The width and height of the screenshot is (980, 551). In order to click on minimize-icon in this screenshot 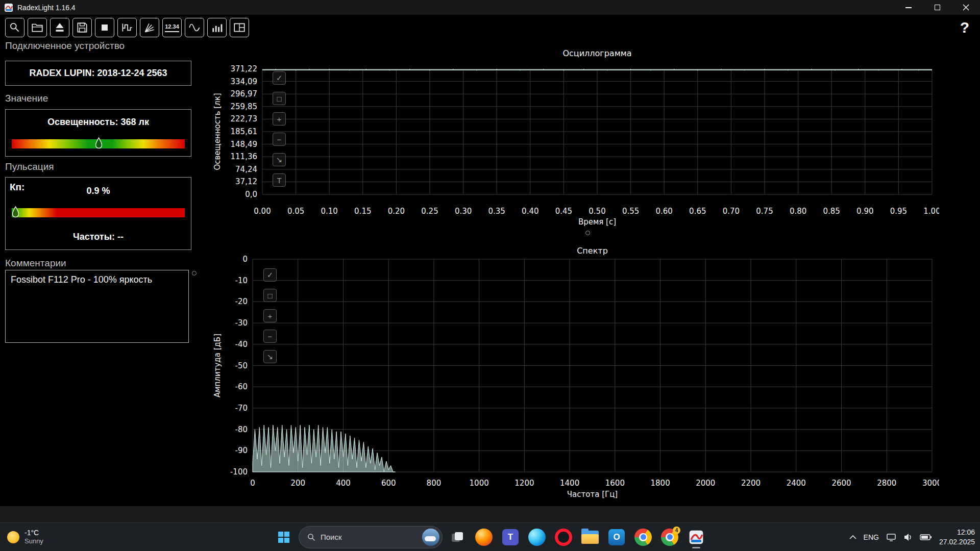, I will do `click(909, 8)`.